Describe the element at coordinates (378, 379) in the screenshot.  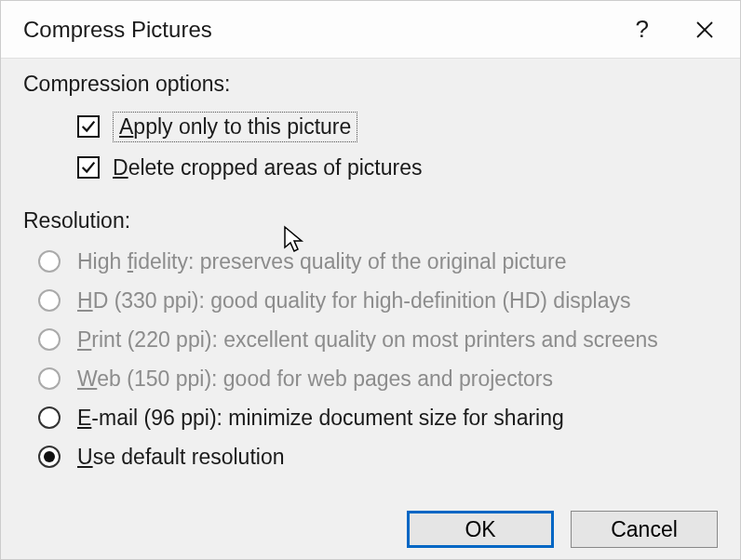
I see `web-row: Web (150 ppi): good for web pages and pr…` at that location.